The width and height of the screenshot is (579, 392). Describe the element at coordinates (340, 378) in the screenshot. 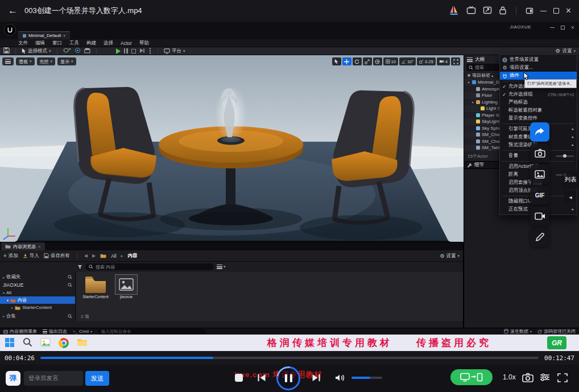

I see `volume-icon` at that location.